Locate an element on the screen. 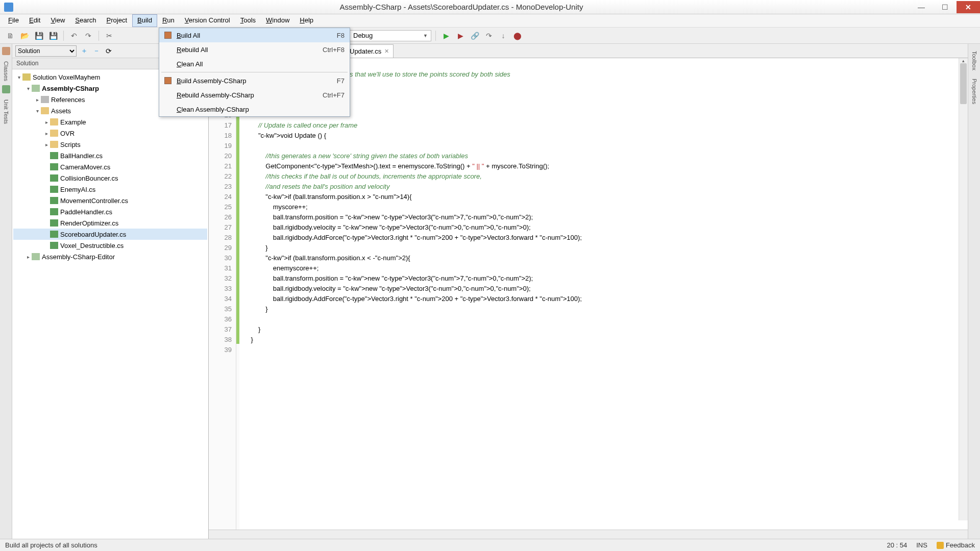 This screenshot has width=980, height=551. right-side-tabs: Toolbox Properties is located at coordinates (974, 291).